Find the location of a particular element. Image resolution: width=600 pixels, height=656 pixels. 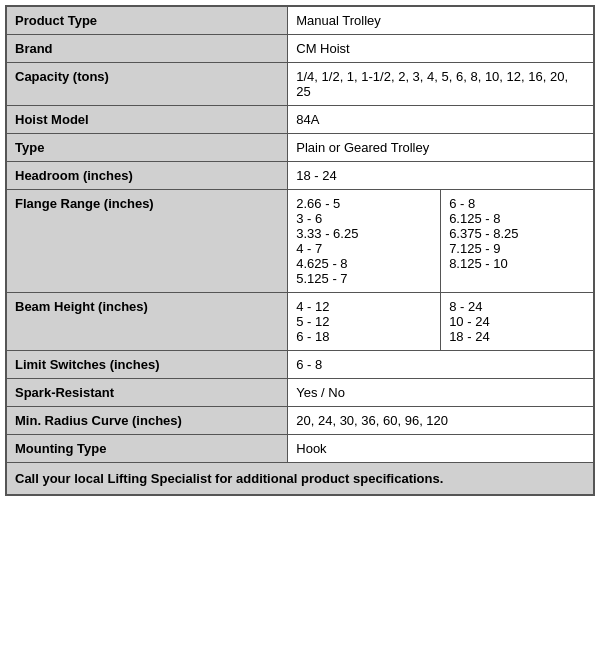

row-value: Manual Trolley is located at coordinates (440, 20).